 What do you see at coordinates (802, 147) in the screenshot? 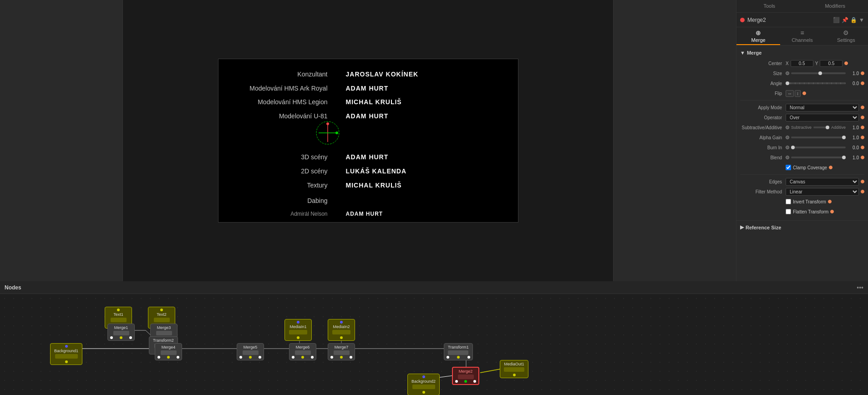
I see `prop-burn-in: Burn In 0.0` at bounding box center [802, 147].